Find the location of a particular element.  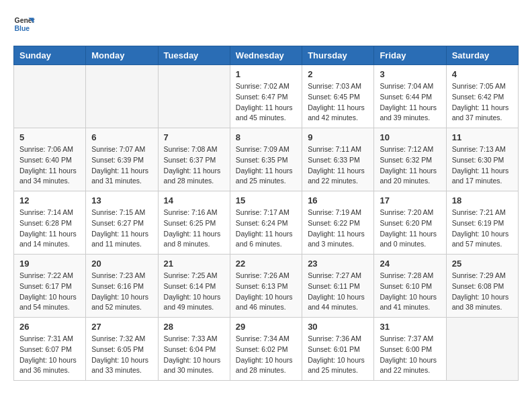

dow-header-wednesday: Wednesday is located at coordinates (266, 56).